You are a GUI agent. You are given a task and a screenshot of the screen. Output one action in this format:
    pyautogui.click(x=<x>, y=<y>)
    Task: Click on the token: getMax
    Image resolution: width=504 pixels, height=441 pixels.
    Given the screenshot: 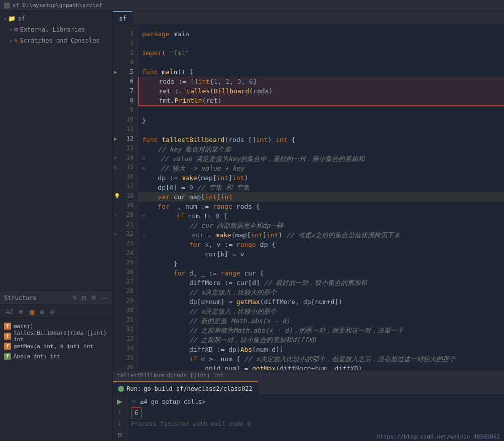 What is the action you would take?
    pyautogui.click(x=264, y=367)
    